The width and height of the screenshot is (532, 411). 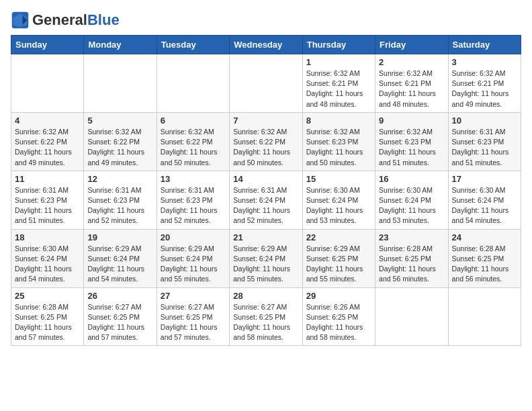 What do you see at coordinates (266, 45) in the screenshot?
I see `calendar-header-row: SundayMondayTuesdayWednesdayThursdayFrid…` at bounding box center [266, 45].